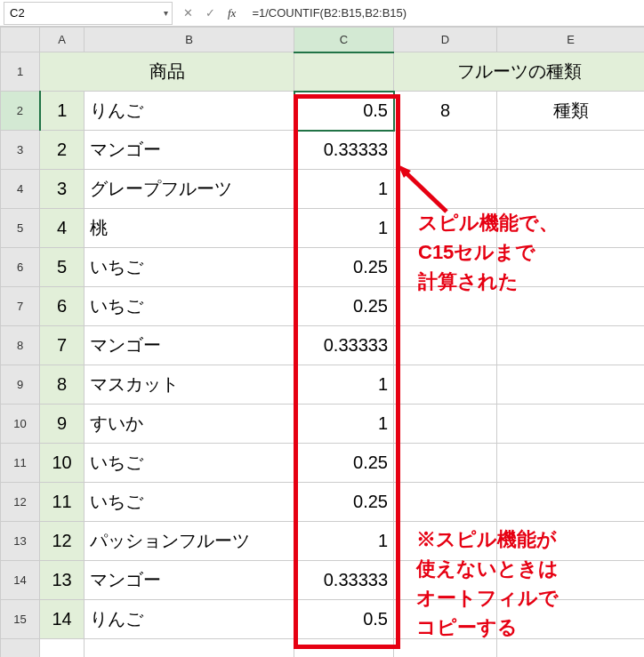  I want to click on col-header-E: E, so click(571, 40).